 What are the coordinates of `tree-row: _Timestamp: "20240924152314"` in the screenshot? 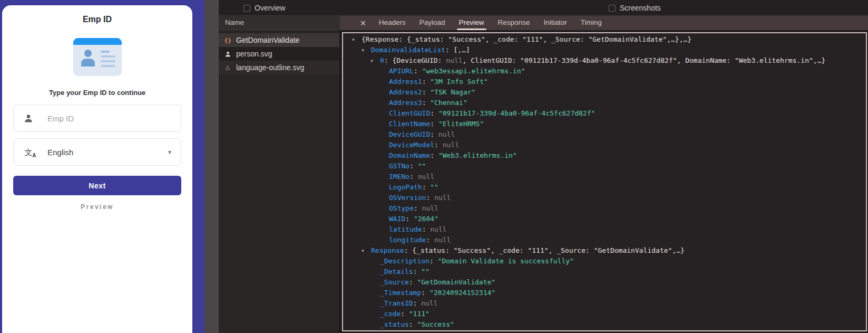 It's located at (604, 293).